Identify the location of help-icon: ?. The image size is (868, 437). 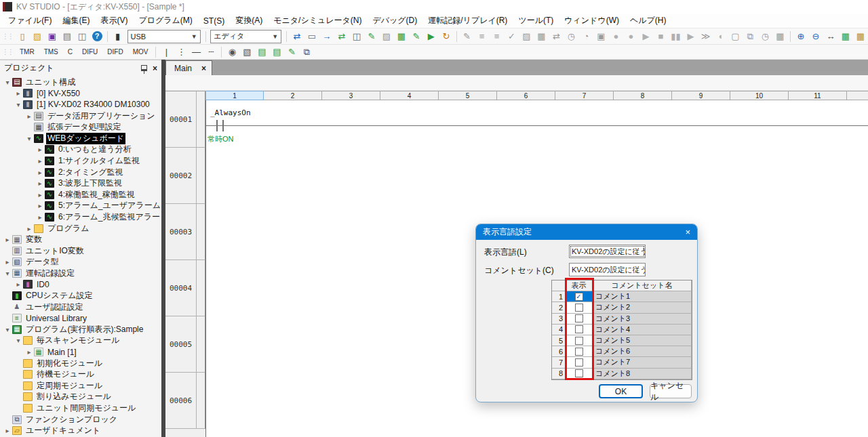
(97, 37).